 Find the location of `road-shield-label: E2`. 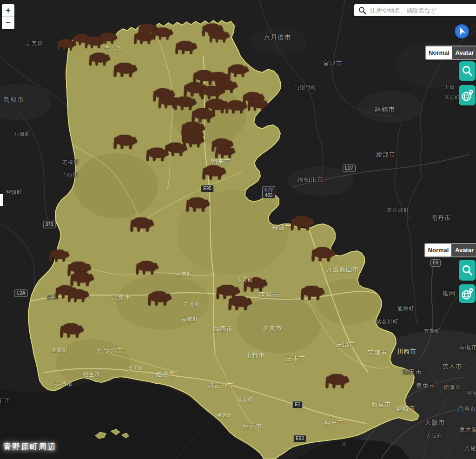

road-shield-label: E2 is located at coordinates (298, 405).